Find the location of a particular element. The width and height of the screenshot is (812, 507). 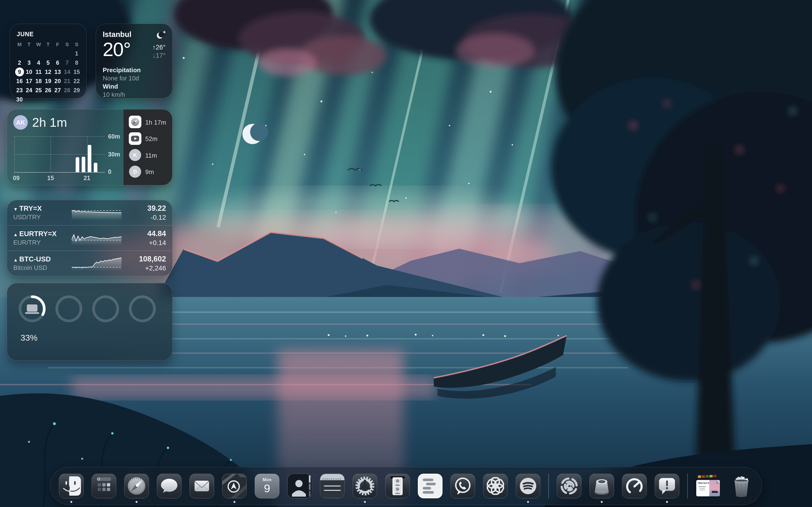

weather-precip-label: Precipitation is located at coordinates (134, 70).